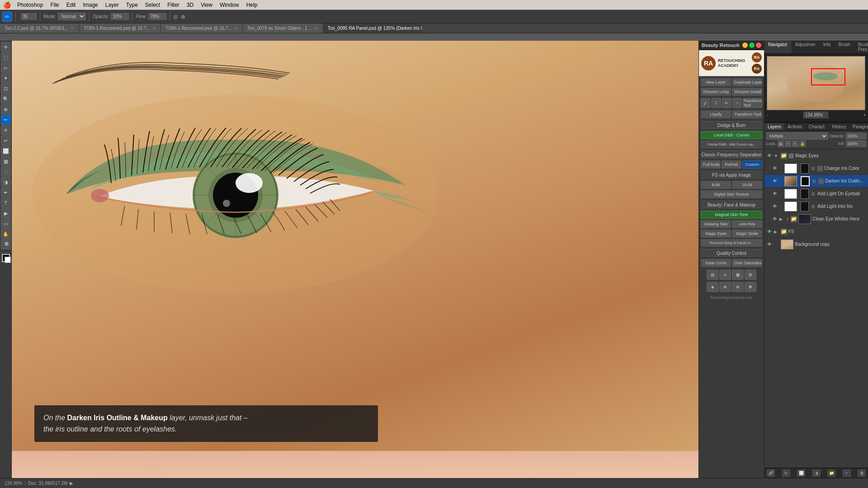  Describe the element at coordinates (771, 473) in the screenshot. I see `layer-link-btn: 🔗` at that location.